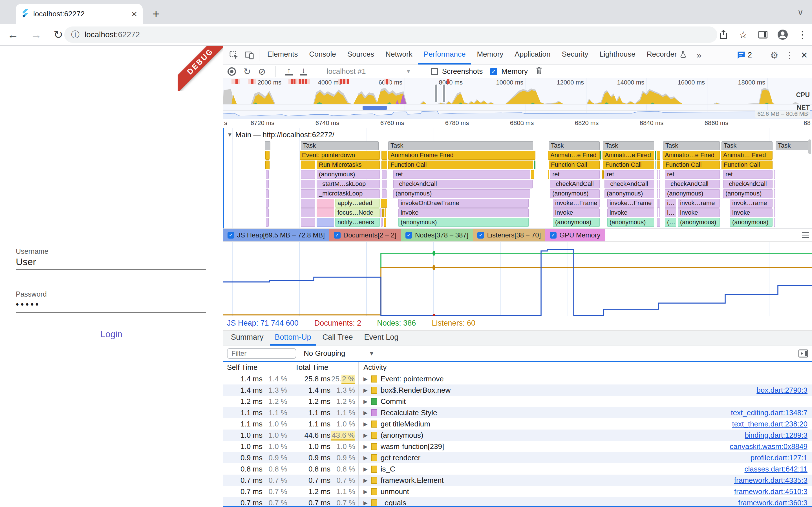 This screenshot has height=507, width=812. I want to click on source-link: text_theme.dart:238:20, so click(772, 424).